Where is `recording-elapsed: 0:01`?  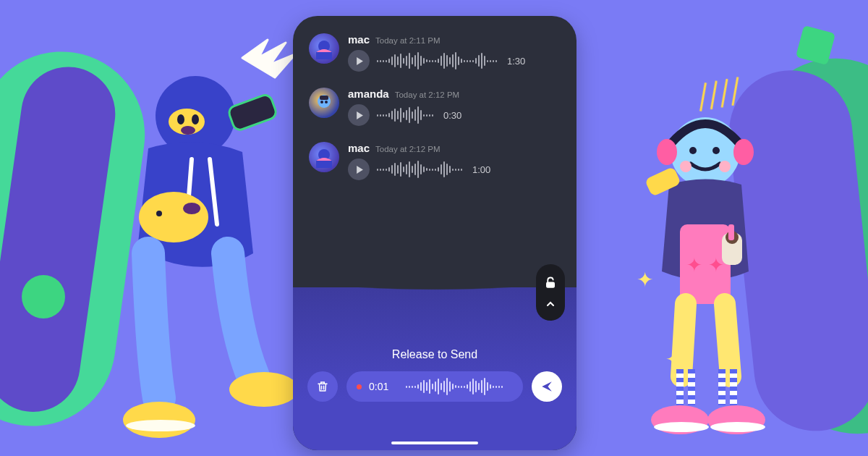 recording-elapsed: 0:01 is located at coordinates (379, 387).